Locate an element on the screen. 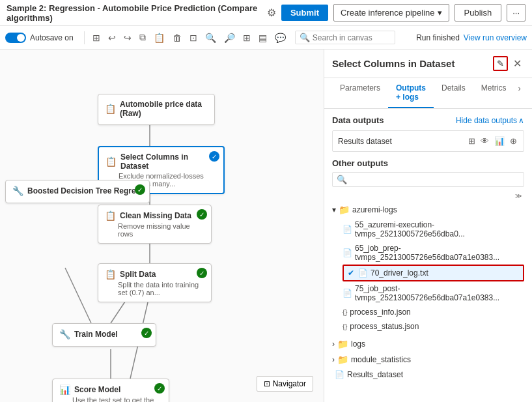 This screenshot has height=402, width=532. search-icon-2: 🔍 is located at coordinates (342, 180).